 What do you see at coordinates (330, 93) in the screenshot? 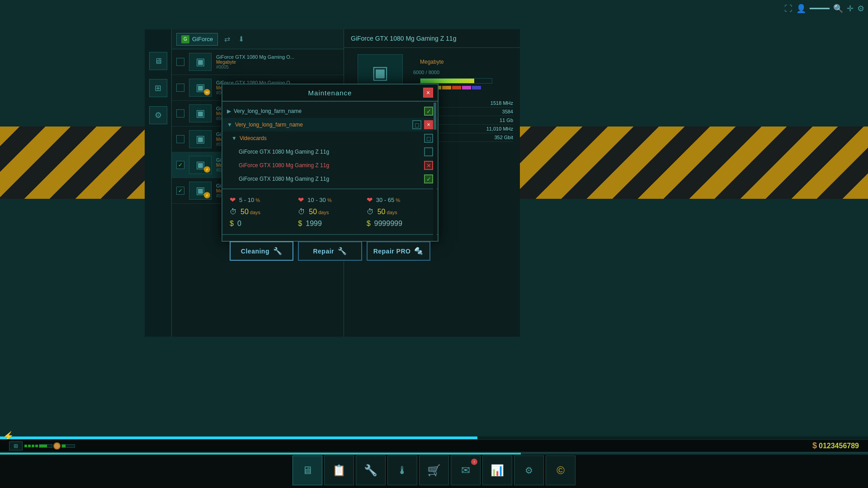
I see `maintenance-titlebar: Maintenance ×` at bounding box center [330, 93].